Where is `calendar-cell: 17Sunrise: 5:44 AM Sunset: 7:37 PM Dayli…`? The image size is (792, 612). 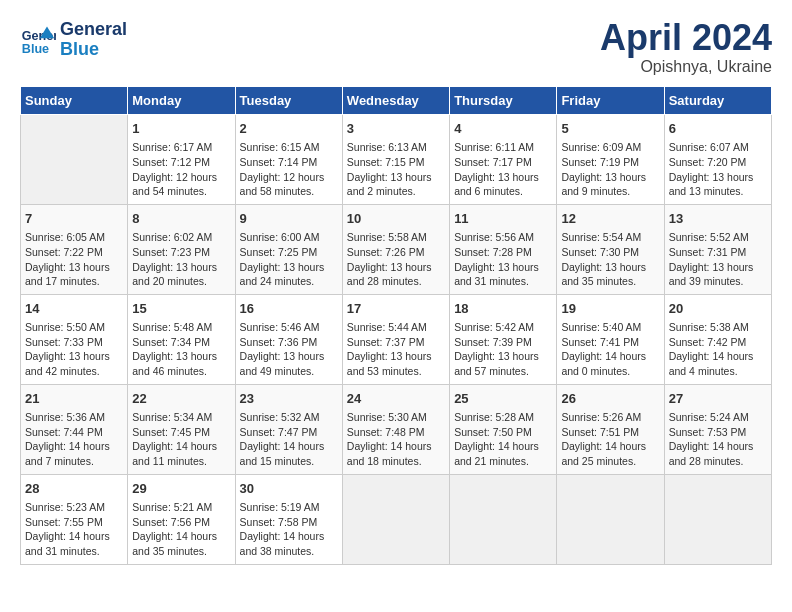
calendar-cell: 17Sunrise: 5:44 AM Sunset: 7:37 PM Dayli… is located at coordinates (396, 339).